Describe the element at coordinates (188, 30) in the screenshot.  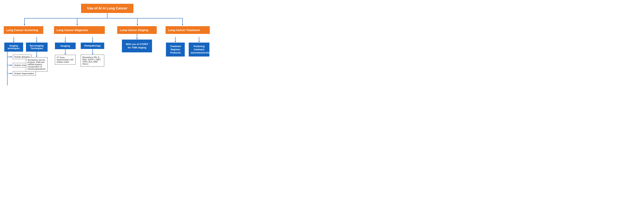
I see `treatment-title: Lung Cancer Treatment` at that location.